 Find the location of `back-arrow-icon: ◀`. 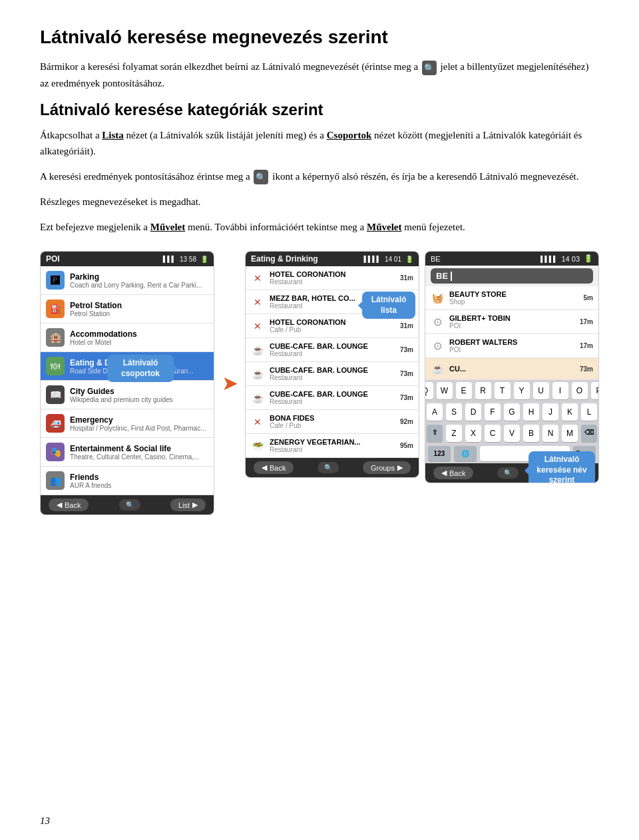

back-arrow-icon: ◀ is located at coordinates (264, 467).